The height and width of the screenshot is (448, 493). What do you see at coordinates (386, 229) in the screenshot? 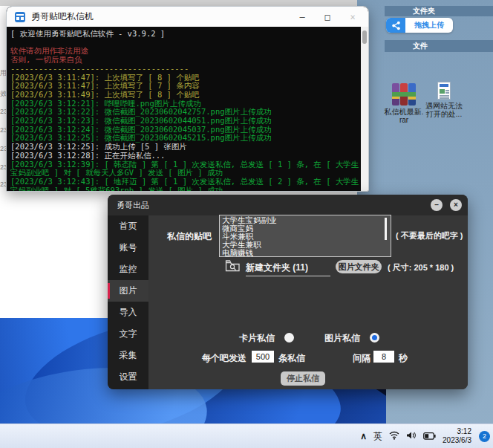
I see `textarea-scrollbar` at bounding box center [386, 229].